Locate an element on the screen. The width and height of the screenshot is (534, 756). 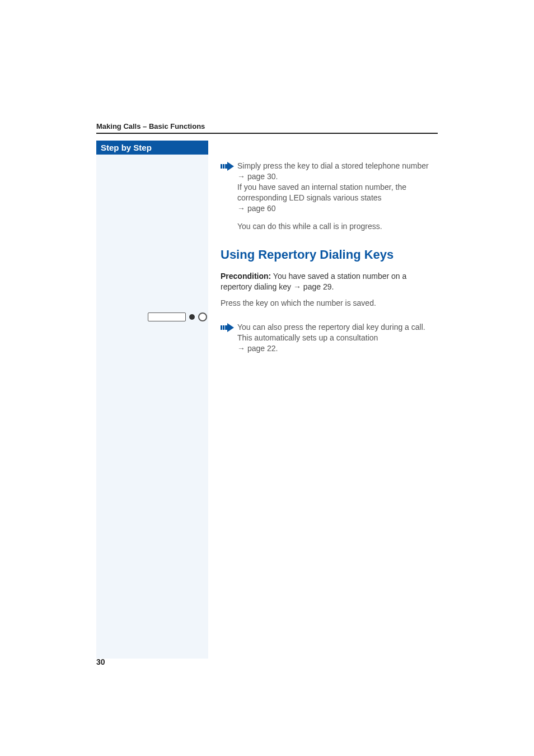
page-number: 30 is located at coordinates (101, 662).